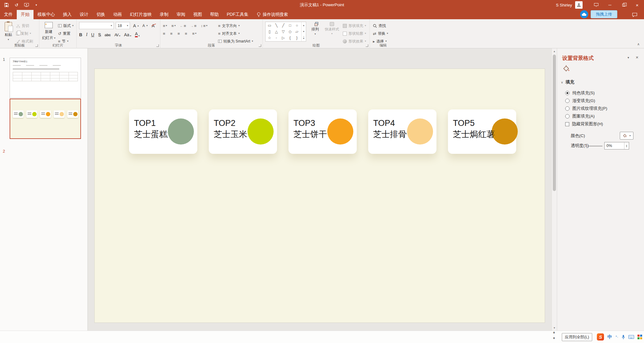 The width and height of the screenshot is (644, 343). Describe the element at coordinates (204, 26) in the screenshot. I see `line-spacing-button: ↕≡▾` at that location.